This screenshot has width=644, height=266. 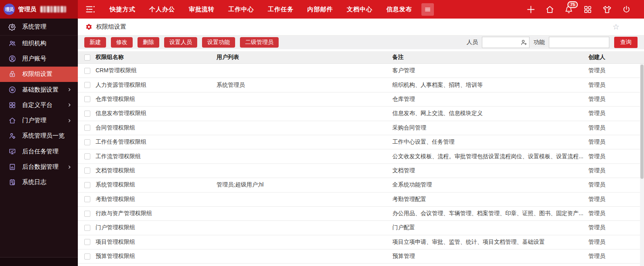 What do you see at coordinates (122, 42) in the screenshot?
I see `edit-button: 修改` at bounding box center [122, 42].